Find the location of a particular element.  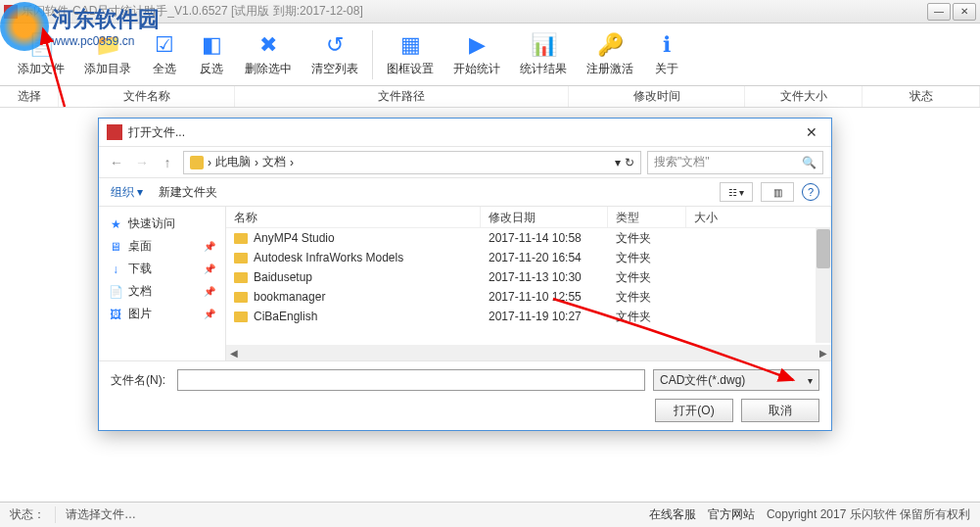

frame-icon: ▦ is located at coordinates (410, 45).